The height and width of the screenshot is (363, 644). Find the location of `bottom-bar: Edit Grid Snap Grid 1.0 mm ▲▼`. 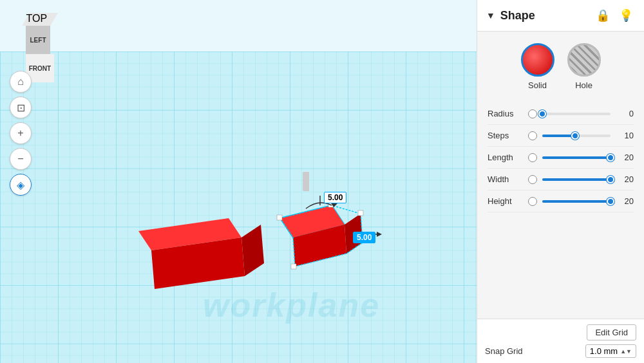

bottom-bar: Edit Grid Snap Grid 1.0 mm ▲▼ is located at coordinates (560, 341).